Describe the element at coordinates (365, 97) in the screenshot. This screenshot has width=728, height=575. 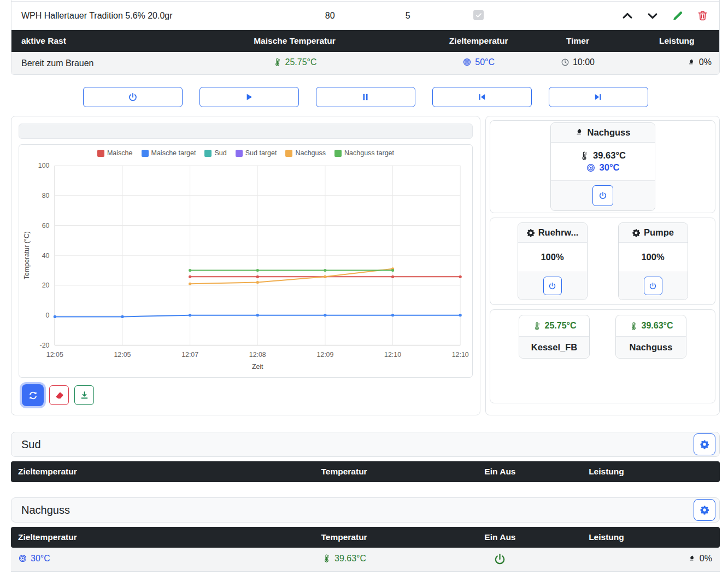
I see `pause-icon` at that location.